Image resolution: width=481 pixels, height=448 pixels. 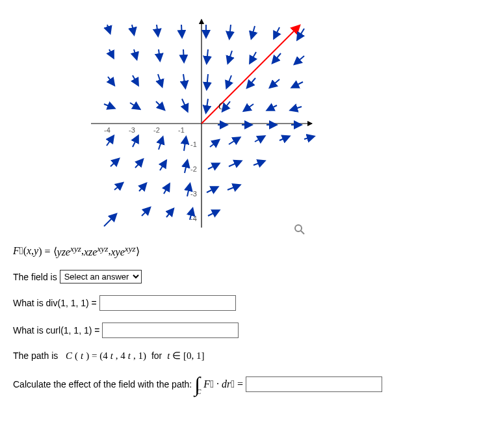 I want to click on vector-field-formula: F⃗(x, y) = ⟨yzexyz, xzexyz, xyexyz⟩, so click(x=240, y=251).